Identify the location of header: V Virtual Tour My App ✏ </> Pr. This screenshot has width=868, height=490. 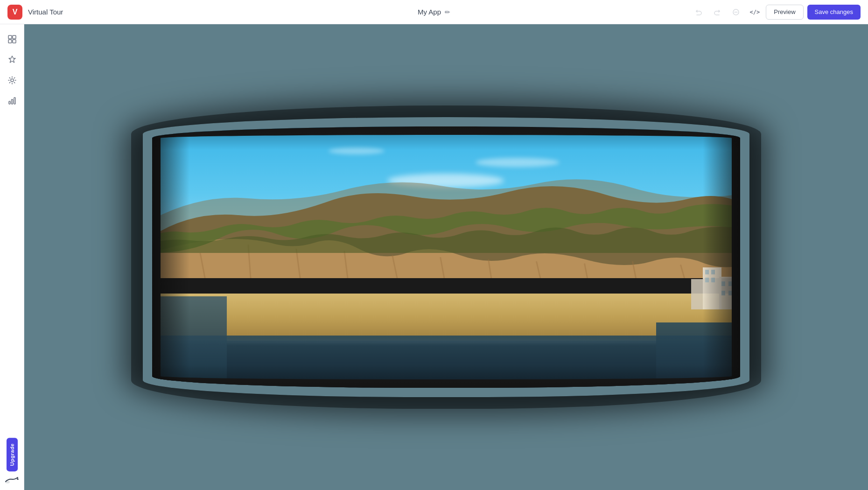
(434, 12).